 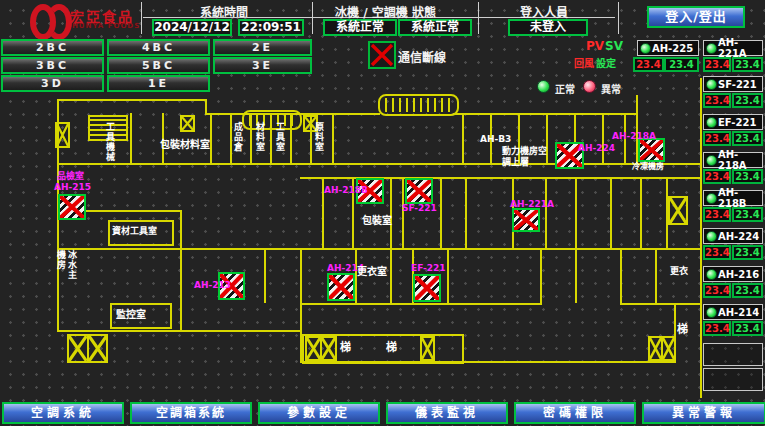 What do you see at coordinates (52, 48) in the screenshot?
I see `floor-button-2bc: 2BC` at bounding box center [52, 48].